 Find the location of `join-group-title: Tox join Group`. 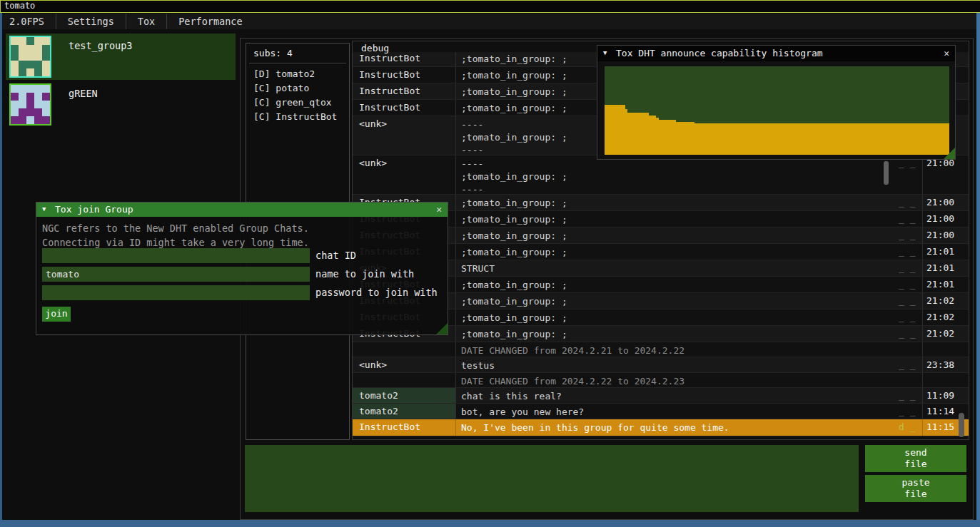

join-group-title: Tox join Group is located at coordinates (94, 210).